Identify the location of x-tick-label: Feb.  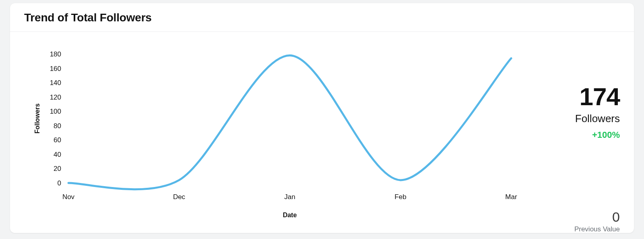
(400, 197).